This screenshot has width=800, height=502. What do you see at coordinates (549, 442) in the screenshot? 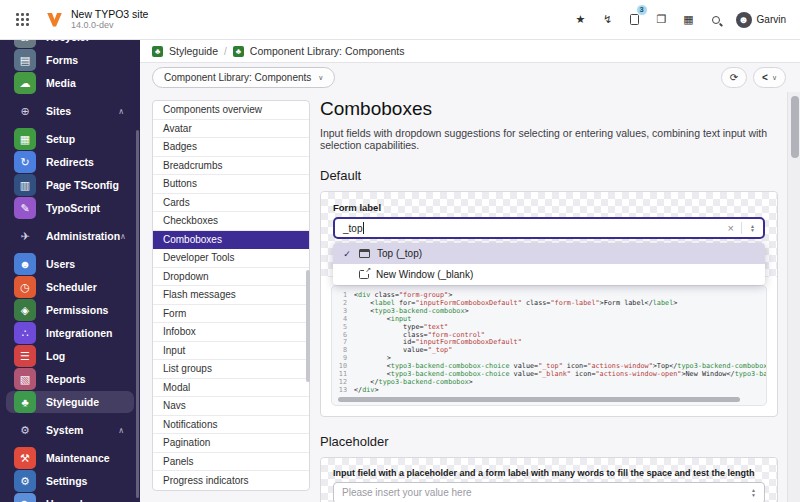
I see `section-heading-placeholder: Placeholder` at bounding box center [549, 442].